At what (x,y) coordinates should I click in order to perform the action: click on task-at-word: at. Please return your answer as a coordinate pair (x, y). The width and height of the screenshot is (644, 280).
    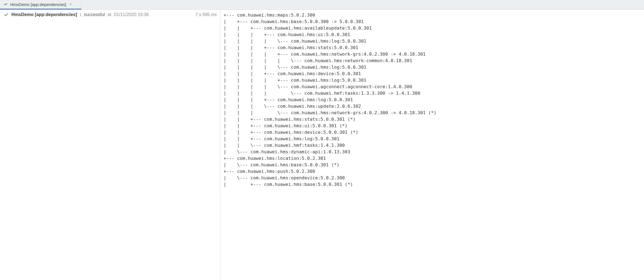
    Looking at the image, I should click on (110, 15).